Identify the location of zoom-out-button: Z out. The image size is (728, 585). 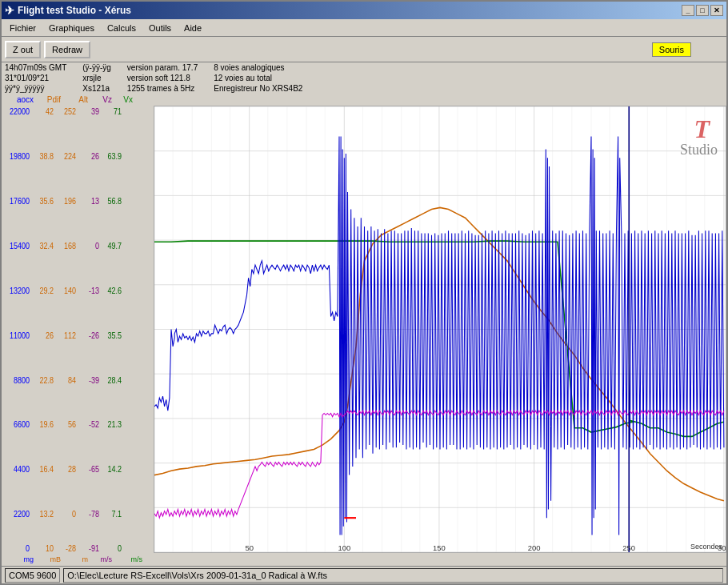
(22, 50).